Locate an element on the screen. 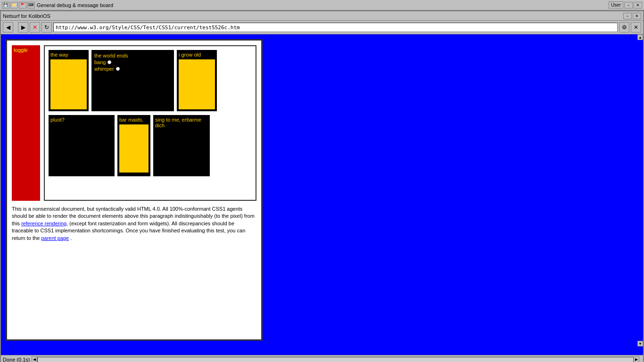 Image resolution: width=644 pixels, height=362 pixels. parent-page-link: parent page is located at coordinates (55, 238).